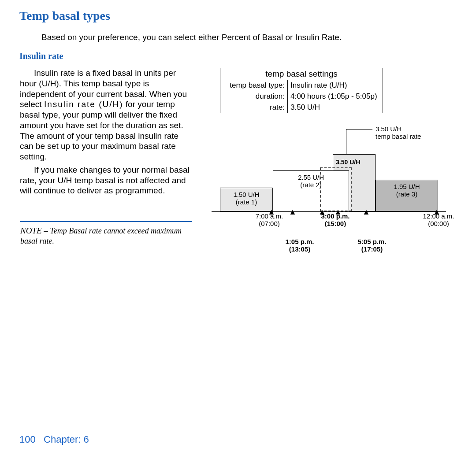 This screenshot has width=476, height=455. Describe the element at coordinates (407, 194) in the screenshot. I see `rate3-name: (rate 3)` at that location.